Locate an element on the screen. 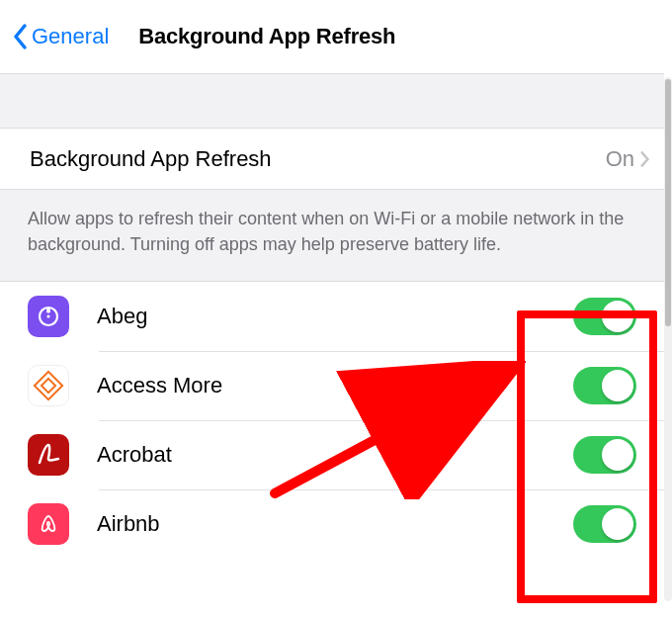  app-icon-access-more is located at coordinates (48, 386).